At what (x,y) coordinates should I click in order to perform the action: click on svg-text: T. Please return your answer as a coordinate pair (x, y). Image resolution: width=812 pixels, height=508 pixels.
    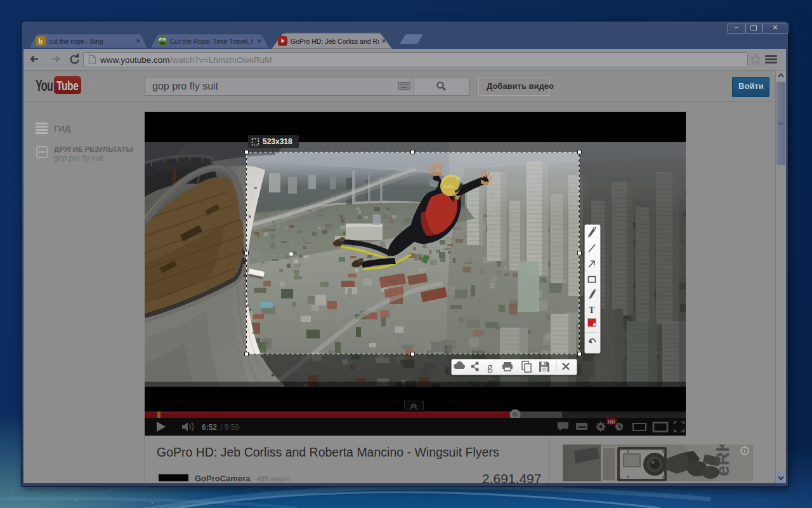
    Looking at the image, I should click on (592, 310).